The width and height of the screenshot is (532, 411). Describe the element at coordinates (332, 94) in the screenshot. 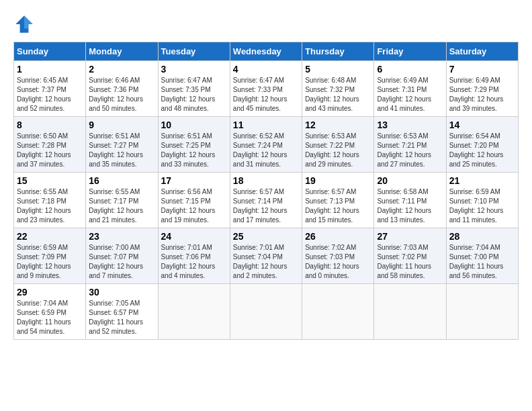

I see `day-info: Sunrise: 6:48 AMSunset: 7:32 PMDaylight:…` at that location.